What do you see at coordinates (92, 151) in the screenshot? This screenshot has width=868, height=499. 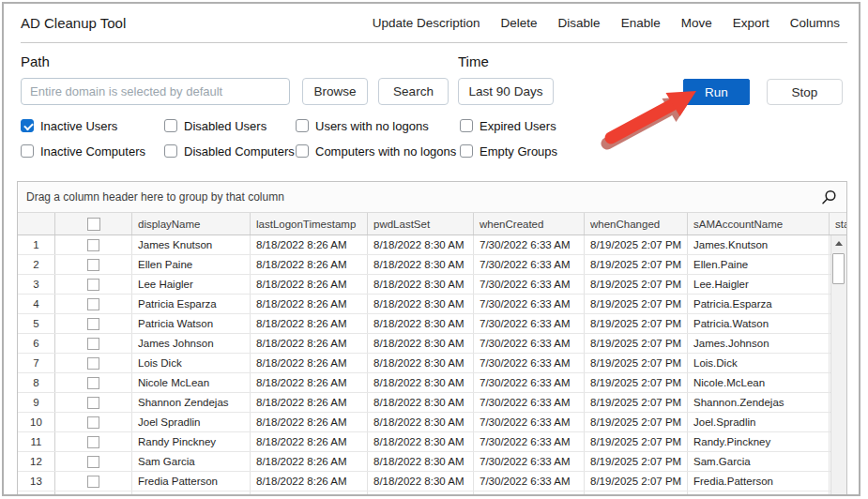 I see `filter-checkbox-inactive-computers: Inactive Computers` at bounding box center [92, 151].